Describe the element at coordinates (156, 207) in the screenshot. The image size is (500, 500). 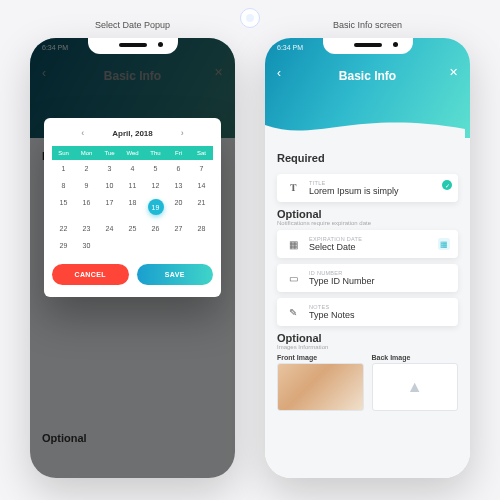
I see `calendar-day: 19` at that location.